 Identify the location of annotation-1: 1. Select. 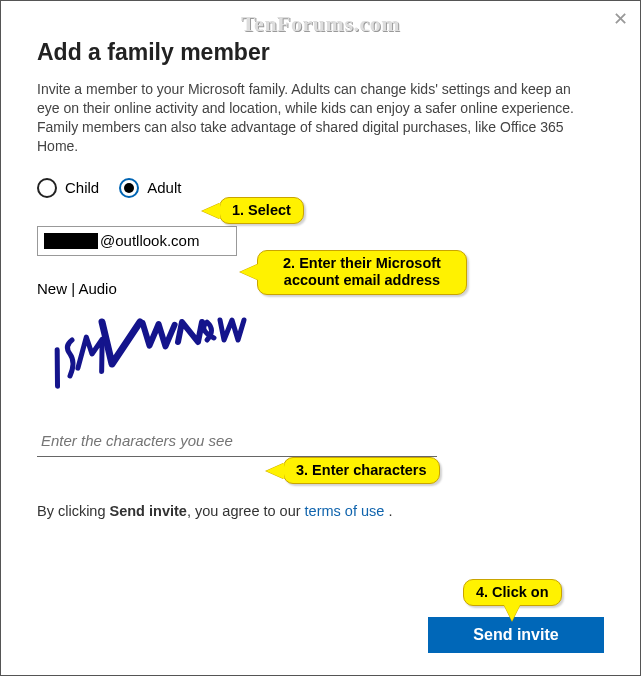
(262, 210).